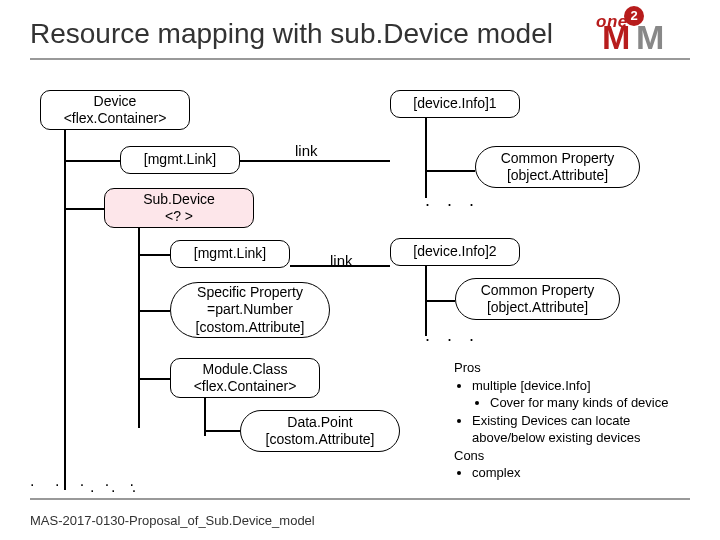 This screenshot has width=720, height=540. Describe the element at coordinates (245, 370) in the screenshot. I see `module-line1: Module.Class` at that location.